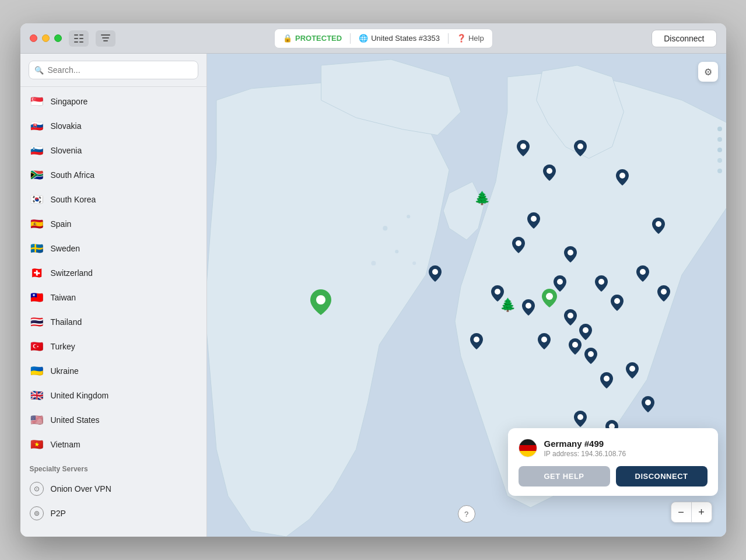 The width and height of the screenshot is (746, 560). What do you see at coordinates (113, 70) in the screenshot?
I see `search-input` at bounding box center [113, 70].